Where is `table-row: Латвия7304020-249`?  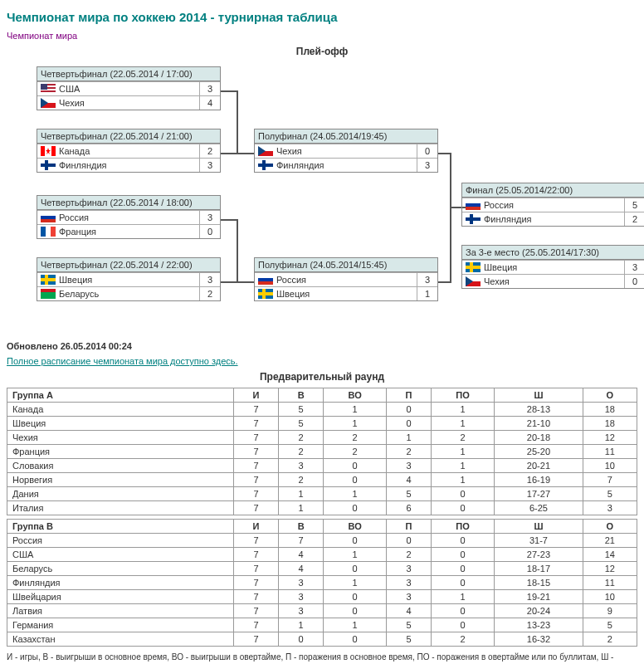
table-row: Латвия7304020-249 is located at coordinates (322, 611).